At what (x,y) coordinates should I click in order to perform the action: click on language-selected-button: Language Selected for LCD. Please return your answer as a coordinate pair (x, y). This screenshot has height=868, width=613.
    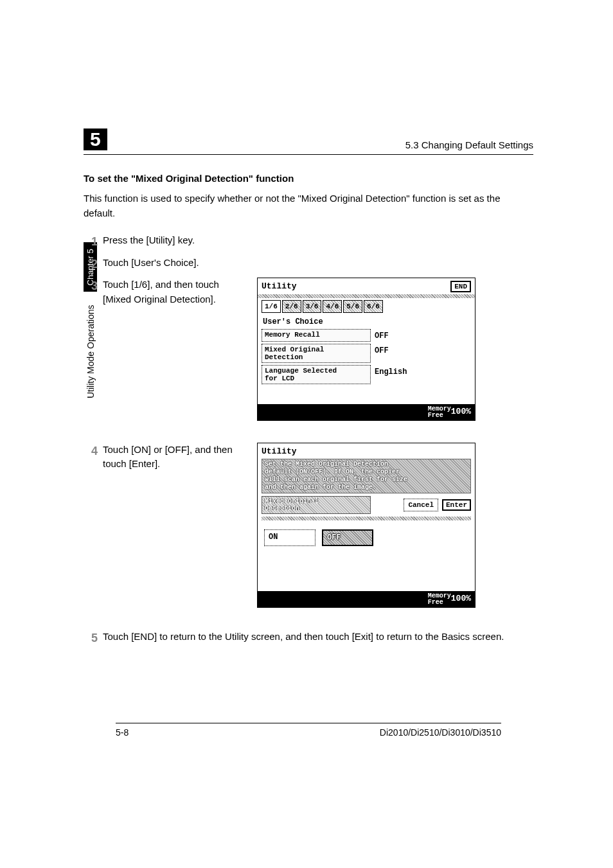
    Looking at the image, I should click on (316, 375).